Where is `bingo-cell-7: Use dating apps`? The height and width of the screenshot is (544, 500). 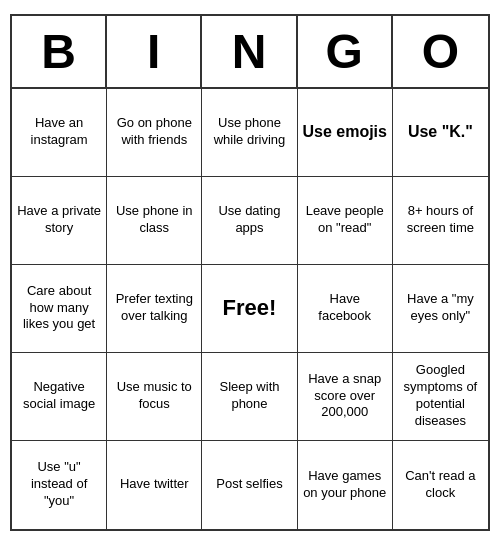
bingo-cell-7: Use dating apps is located at coordinates (250, 221).